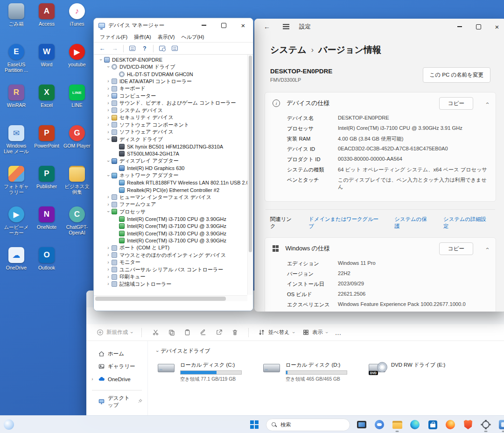  I want to click on horizontal-scrollbar, so click(171, 298).